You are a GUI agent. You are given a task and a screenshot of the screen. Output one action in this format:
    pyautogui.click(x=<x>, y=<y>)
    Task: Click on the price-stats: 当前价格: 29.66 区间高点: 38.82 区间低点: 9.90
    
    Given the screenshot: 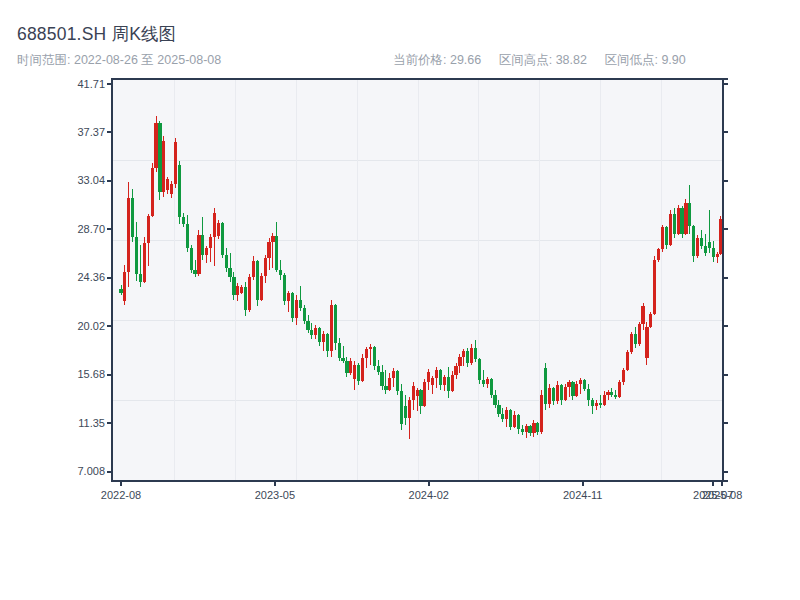 What is the action you would take?
    pyautogui.click(x=546, y=60)
    